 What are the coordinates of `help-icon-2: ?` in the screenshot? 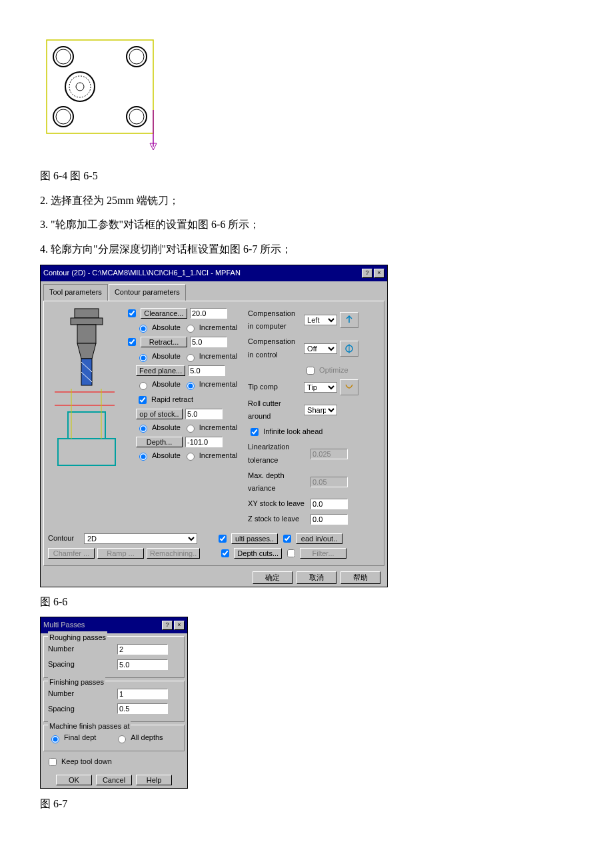 It's located at (167, 625).